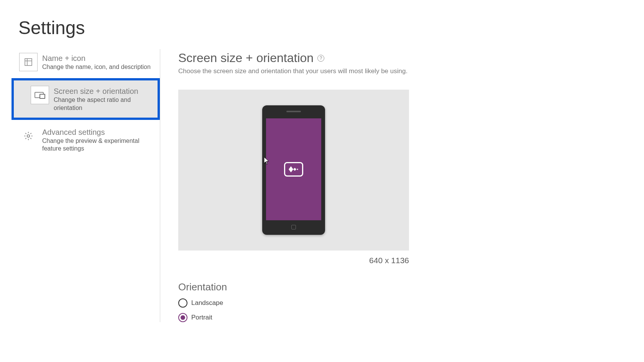 This screenshot has width=644, height=362. Describe the element at coordinates (294, 260) in the screenshot. I see `dimensions-label: 640 x 1136` at that location.